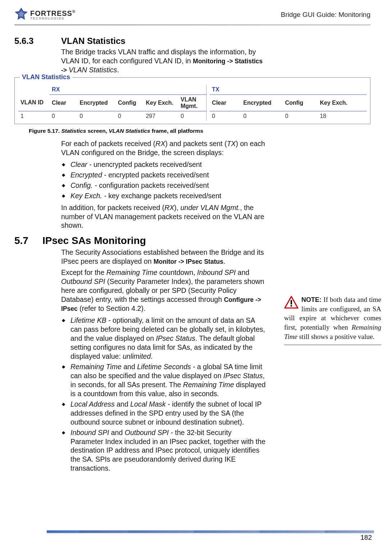  What do you see at coordinates (63, 116) in the screenshot?
I see `cell-rx-clear: 0` at bounding box center [63, 116].